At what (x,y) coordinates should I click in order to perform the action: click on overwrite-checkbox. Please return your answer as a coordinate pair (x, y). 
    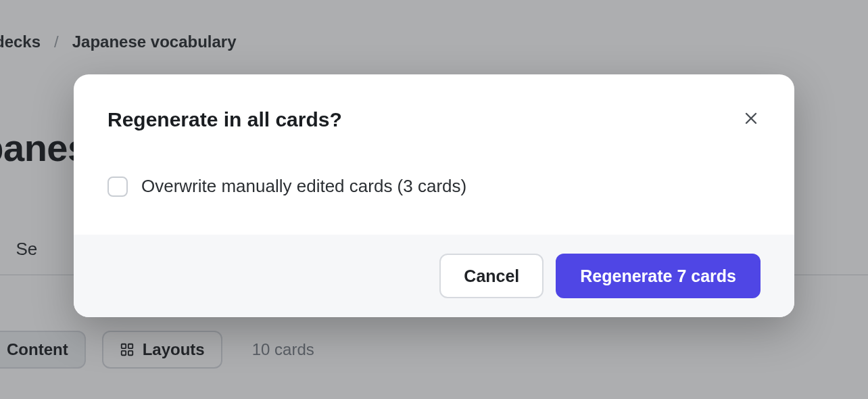
    Looking at the image, I should click on (118, 187).